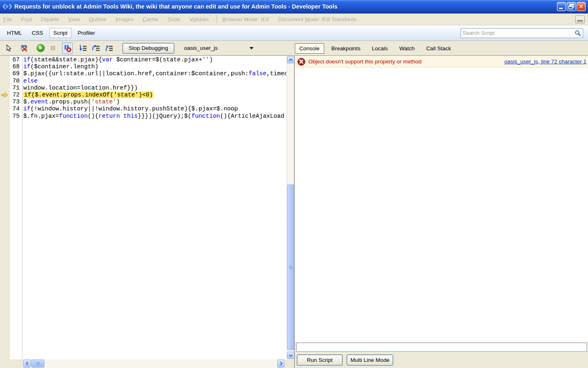  What do you see at coordinates (519, 33) in the screenshot?
I see `search-input` at bounding box center [519, 33].